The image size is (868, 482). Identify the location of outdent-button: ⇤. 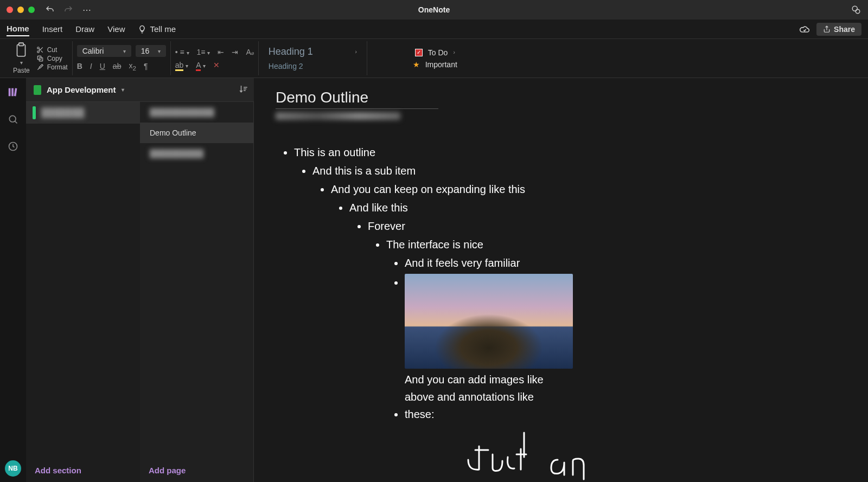
(221, 52).